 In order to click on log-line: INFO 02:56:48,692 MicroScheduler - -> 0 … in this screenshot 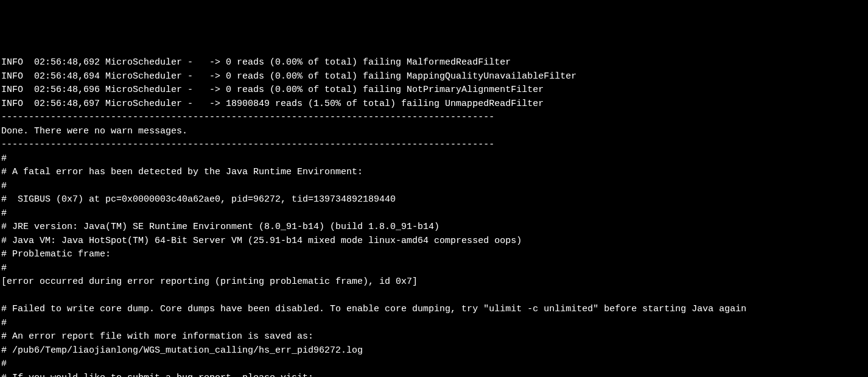, I will do `click(256, 62)`.